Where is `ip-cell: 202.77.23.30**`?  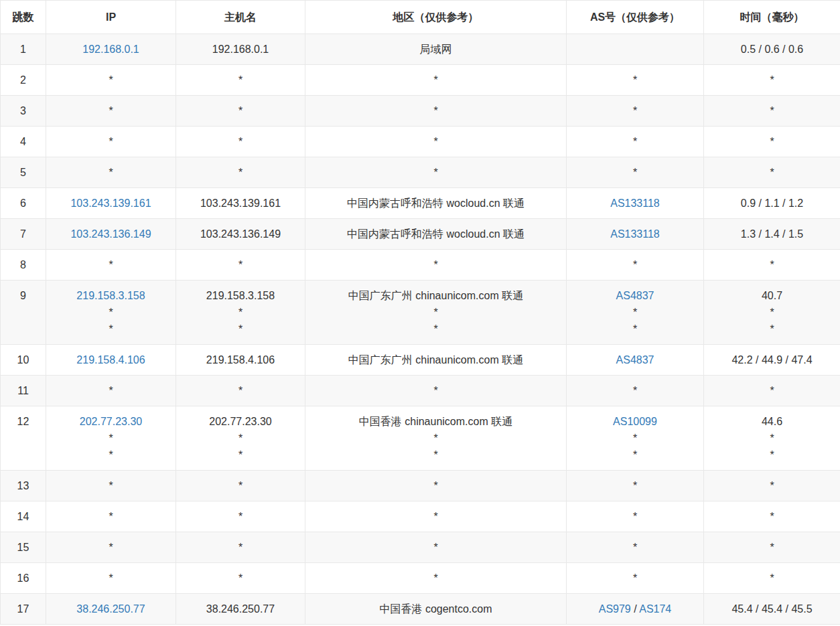
ip-cell: 202.77.23.30** is located at coordinates (111, 439).